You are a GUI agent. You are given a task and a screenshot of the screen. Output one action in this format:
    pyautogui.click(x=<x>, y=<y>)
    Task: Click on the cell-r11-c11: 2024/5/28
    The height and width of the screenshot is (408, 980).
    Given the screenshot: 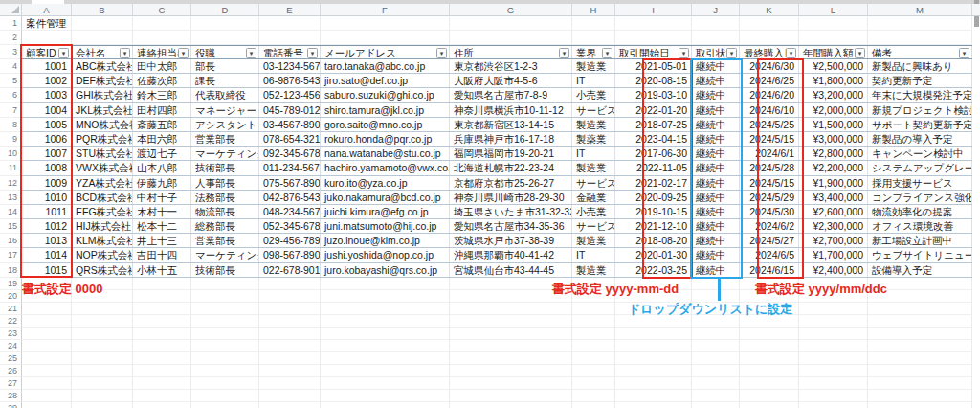 What is the action you would take?
    pyautogui.click(x=769, y=168)
    